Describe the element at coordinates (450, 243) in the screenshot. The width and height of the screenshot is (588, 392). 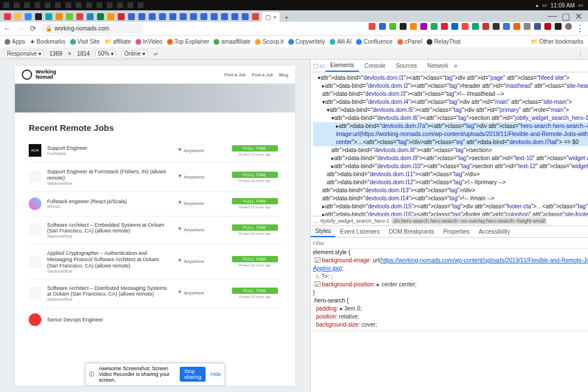
I see `styles-filter-input` at that location.